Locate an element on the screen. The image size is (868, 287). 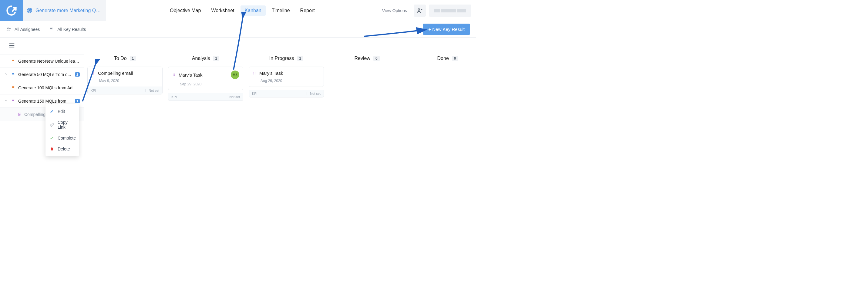
card-date: May 9, 2020 is located at coordinates (125, 81).